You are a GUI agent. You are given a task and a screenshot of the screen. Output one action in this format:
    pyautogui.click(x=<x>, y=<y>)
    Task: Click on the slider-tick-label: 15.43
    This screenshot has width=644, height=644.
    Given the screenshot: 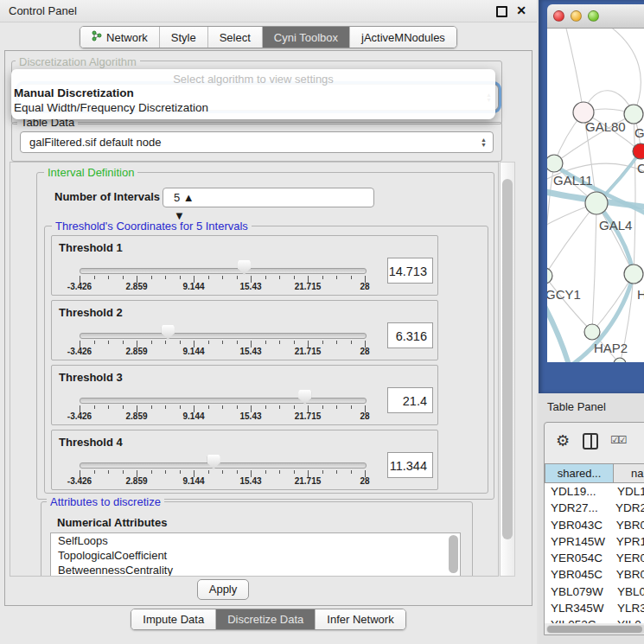 What is the action you would take?
    pyautogui.click(x=251, y=351)
    